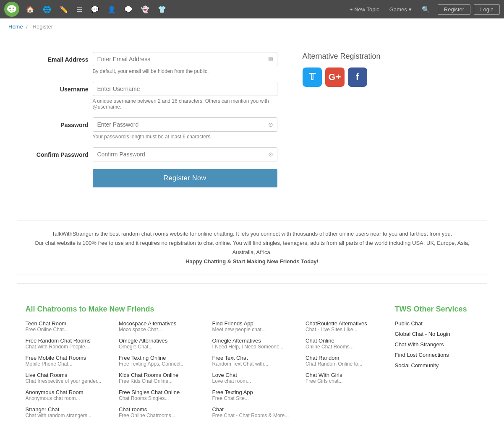 Image resolution: width=504 pixels, height=444 pixels. What do you see at coordinates (164, 326) in the screenshot?
I see `list-item: Mocospace AlternativesMoco space Chat...` at bounding box center [164, 326].